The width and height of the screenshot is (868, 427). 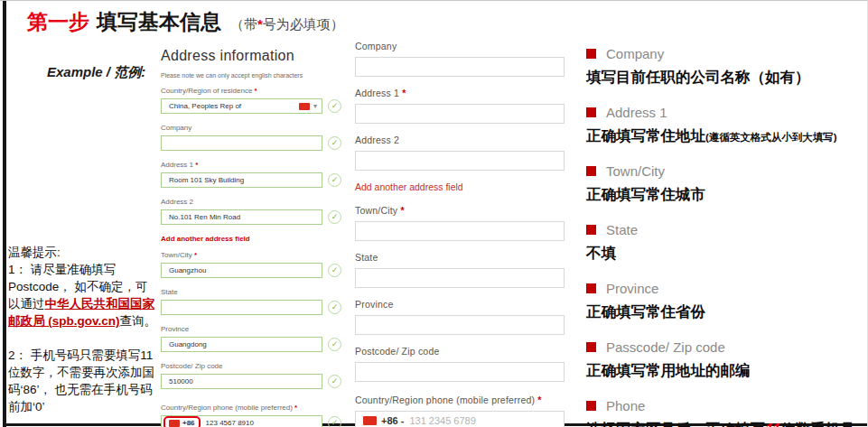 What do you see at coordinates (251, 265) in the screenshot?
I see `form-field: Town/City * Guangzhou ▾ ✓` at bounding box center [251, 265].